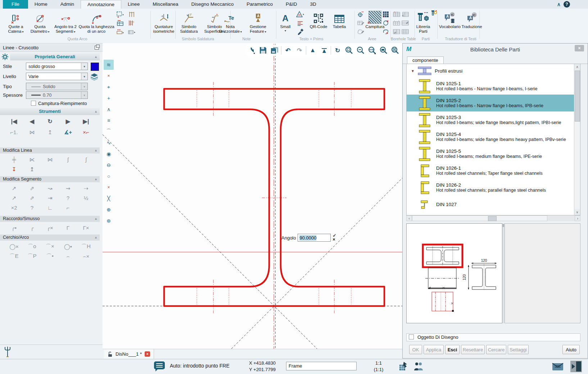 The width and height of the screenshot is (588, 374). I want to click on tool-button: ⌐, so click(68, 208).